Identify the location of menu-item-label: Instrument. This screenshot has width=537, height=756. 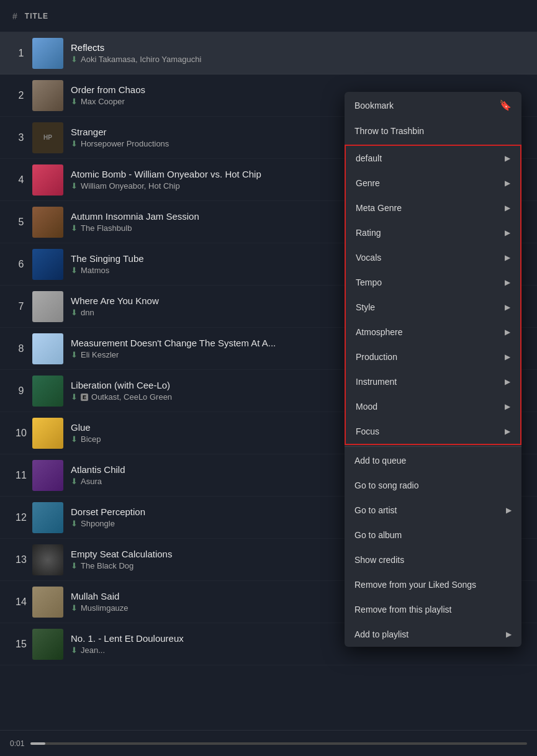
(430, 382).